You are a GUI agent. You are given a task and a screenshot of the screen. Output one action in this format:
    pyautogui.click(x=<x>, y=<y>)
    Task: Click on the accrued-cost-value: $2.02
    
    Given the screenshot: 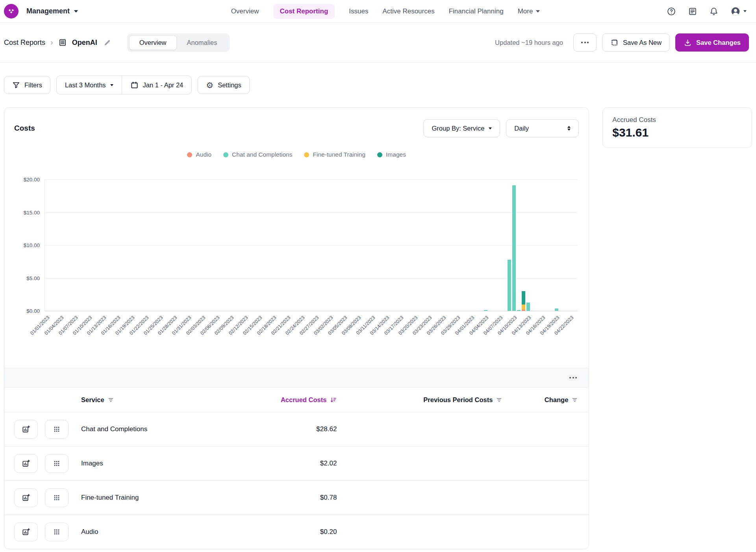 What is the action you would take?
    pyautogui.click(x=328, y=463)
    